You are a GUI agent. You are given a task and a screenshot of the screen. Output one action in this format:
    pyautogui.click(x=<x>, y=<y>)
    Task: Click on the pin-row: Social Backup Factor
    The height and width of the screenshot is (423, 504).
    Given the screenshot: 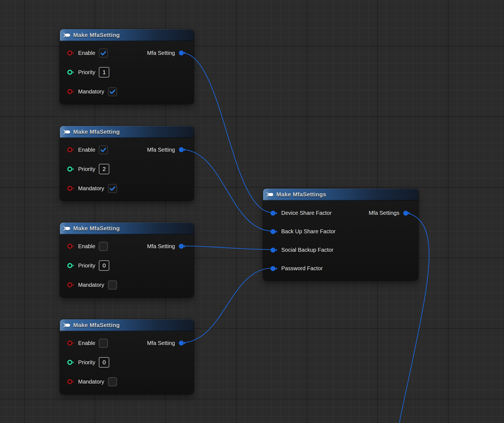 What is the action you would take?
    pyautogui.click(x=341, y=250)
    